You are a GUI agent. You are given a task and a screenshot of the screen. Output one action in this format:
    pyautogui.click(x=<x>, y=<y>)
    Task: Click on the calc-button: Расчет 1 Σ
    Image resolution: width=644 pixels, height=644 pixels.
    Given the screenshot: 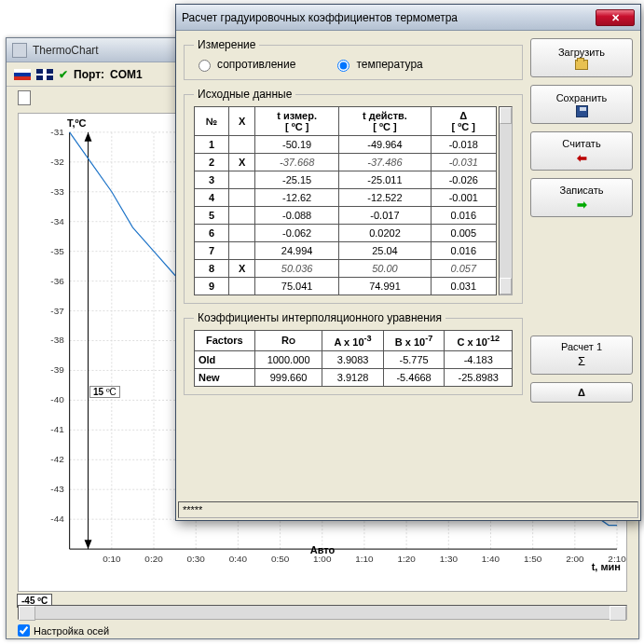 What is the action you would take?
    pyautogui.click(x=582, y=355)
    